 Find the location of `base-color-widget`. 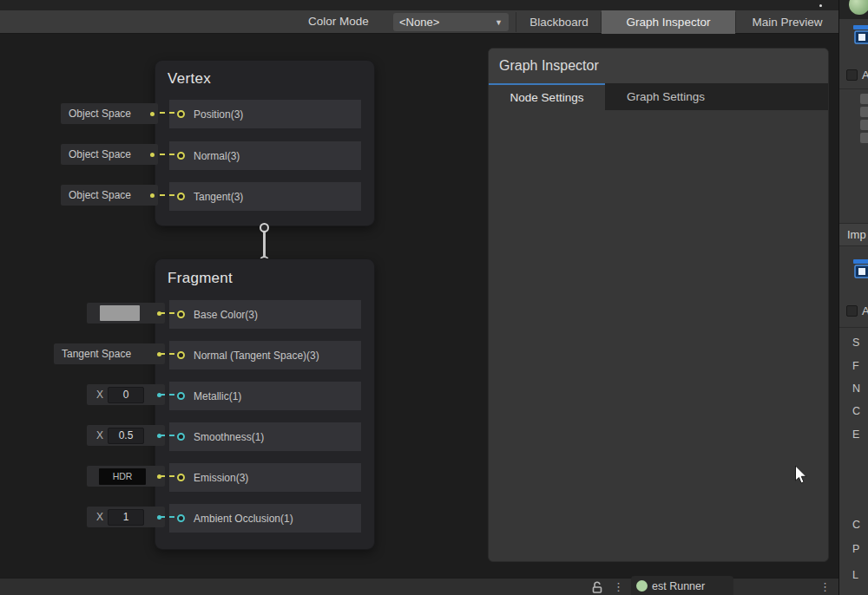

base-color-widget is located at coordinates (126, 313).